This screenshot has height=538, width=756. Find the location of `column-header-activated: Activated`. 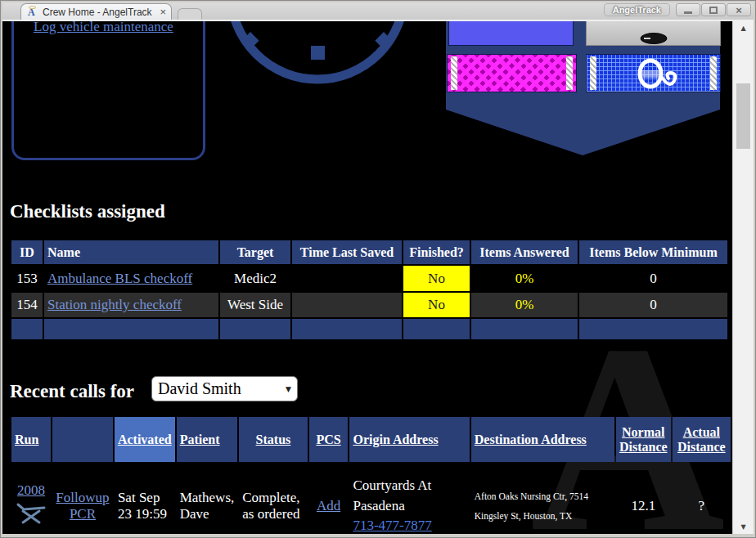

column-header-activated: Activated is located at coordinates (145, 440).